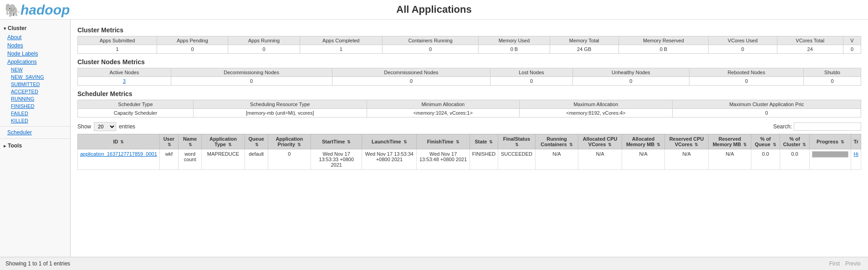  I want to click on scheduler-metrics-title: Scheduler Metrics, so click(469, 94).